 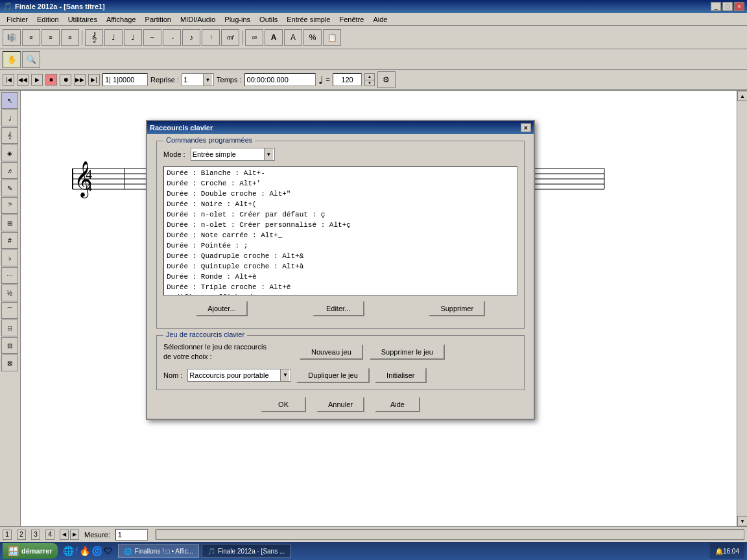 What do you see at coordinates (407, 352) in the screenshot?
I see `btn-supprimer-jeu: Supprimer le jeu` at bounding box center [407, 352].